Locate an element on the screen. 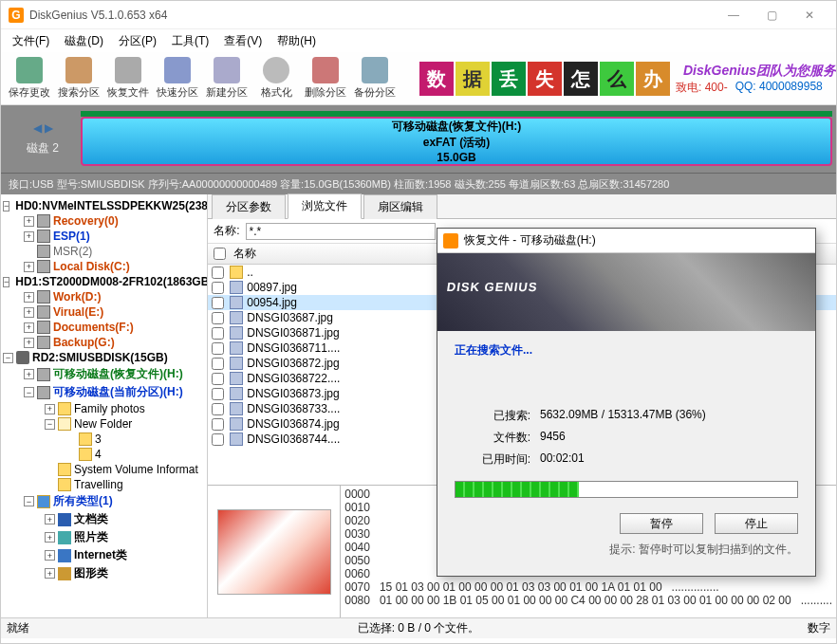 This screenshot has height=644, width=837. filter-input is located at coordinates (341, 231).